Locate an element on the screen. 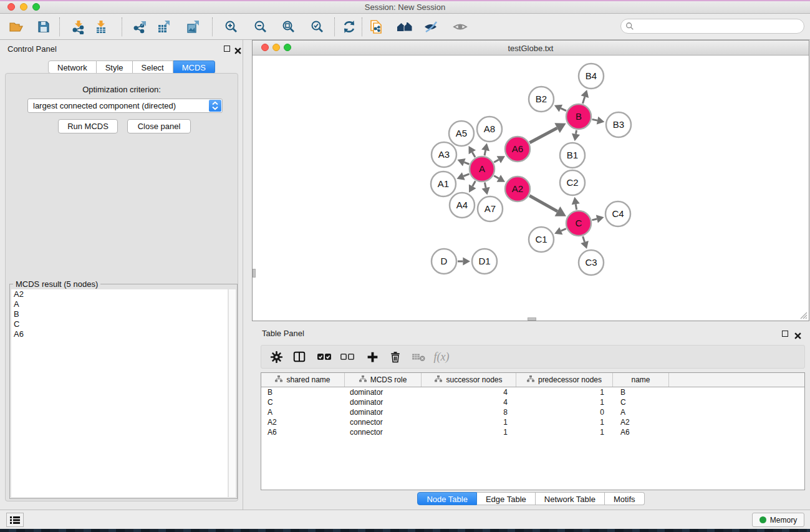 This screenshot has height=532, width=810. graph-node-A3: A3 is located at coordinates (444, 155).